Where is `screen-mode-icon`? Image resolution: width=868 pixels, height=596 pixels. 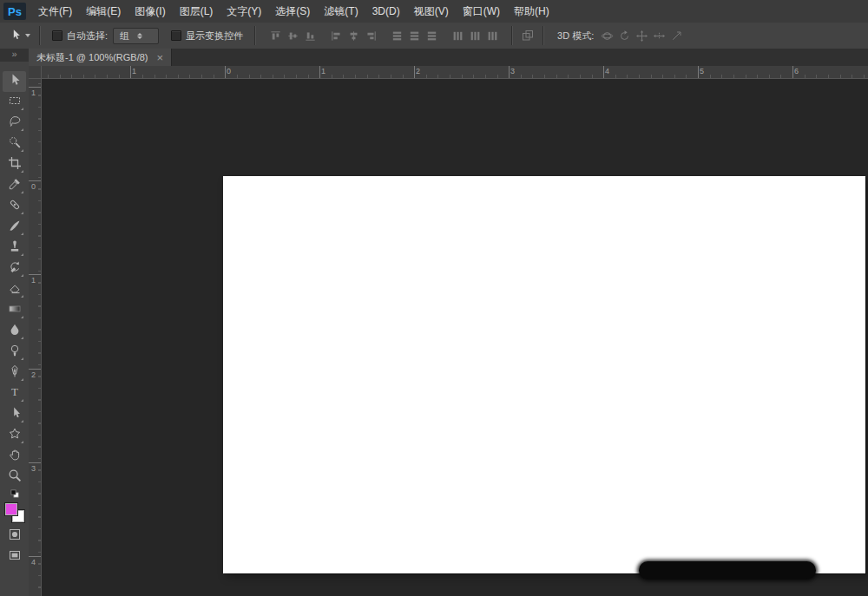 screen-mode-icon is located at coordinates (15, 557).